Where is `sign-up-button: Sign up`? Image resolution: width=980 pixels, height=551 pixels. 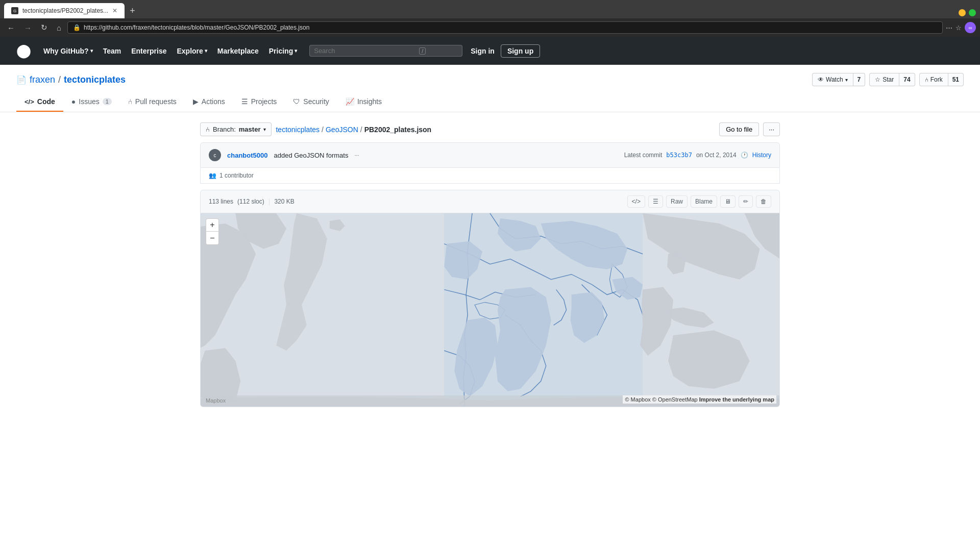
sign-up-button: Sign up is located at coordinates (521, 51).